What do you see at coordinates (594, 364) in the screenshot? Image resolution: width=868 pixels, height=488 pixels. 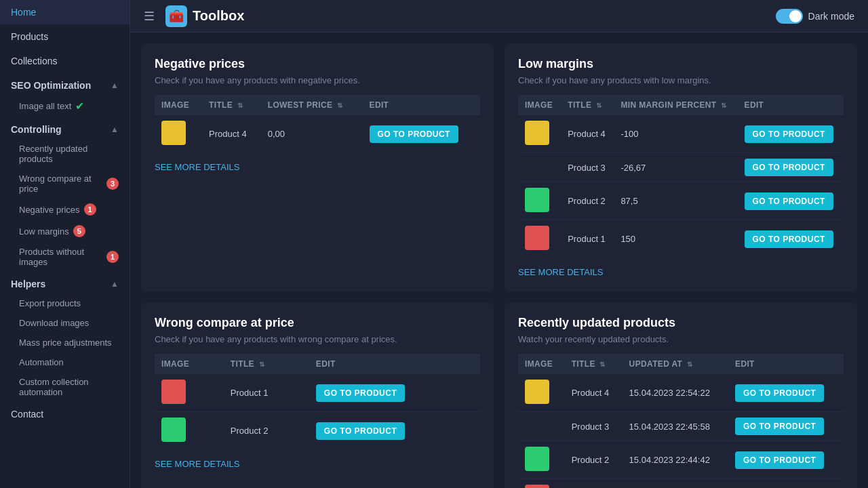 I see `th-title-ru: TITLE ⇅` at bounding box center [594, 364].